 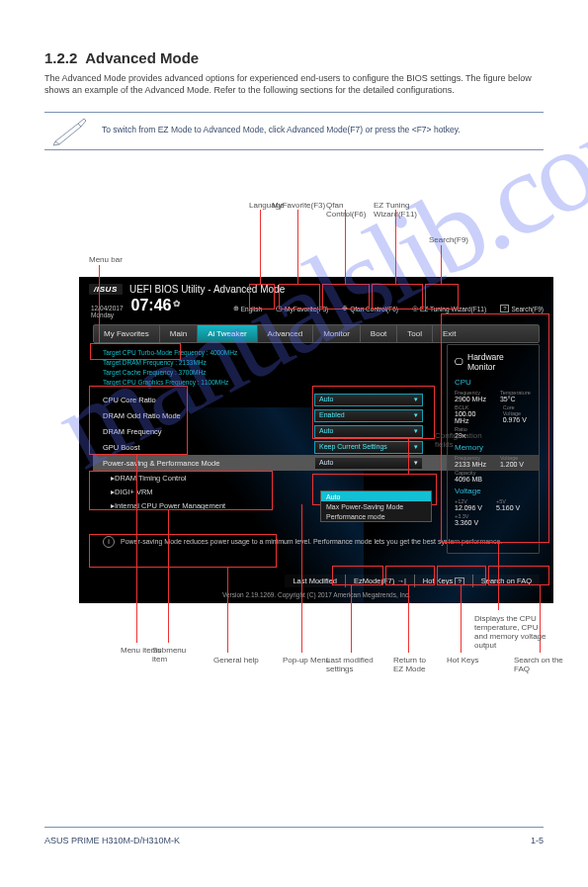 I want to click on menu-aitweaker: Ai Tweaker, so click(x=226, y=334).